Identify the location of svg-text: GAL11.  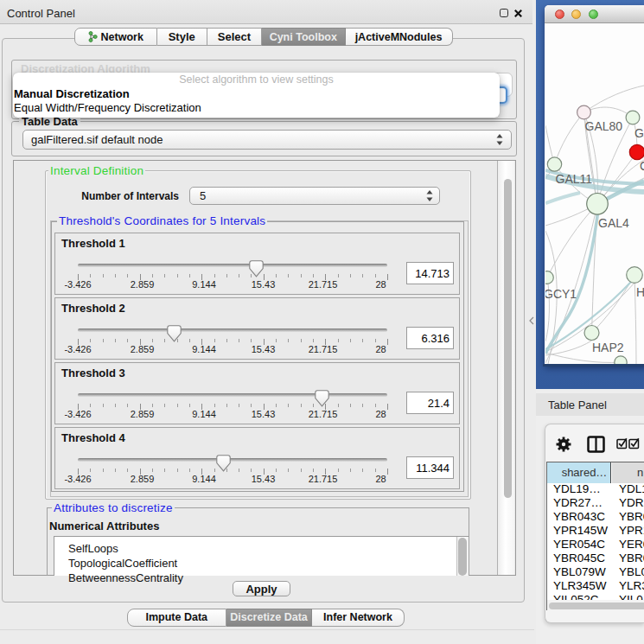
(574, 179).